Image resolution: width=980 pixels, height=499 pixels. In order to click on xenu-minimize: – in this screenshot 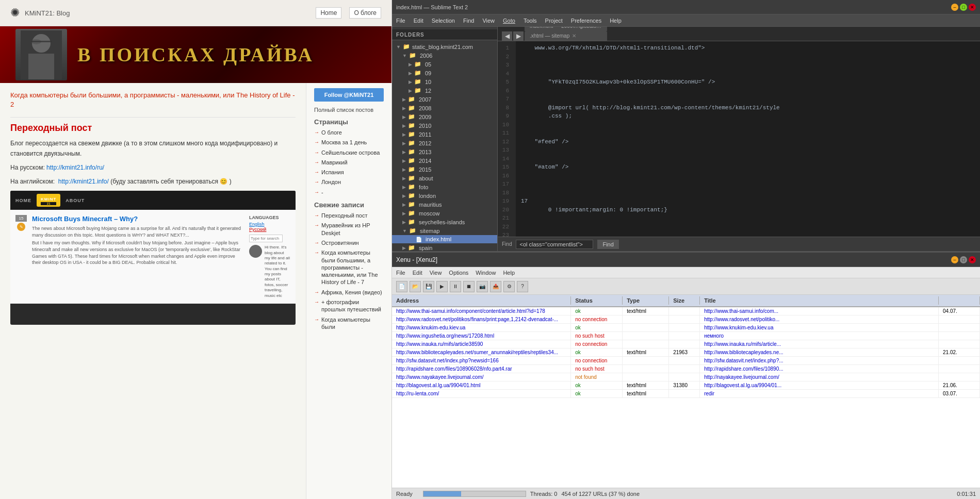, I will do `click(955, 260)`.